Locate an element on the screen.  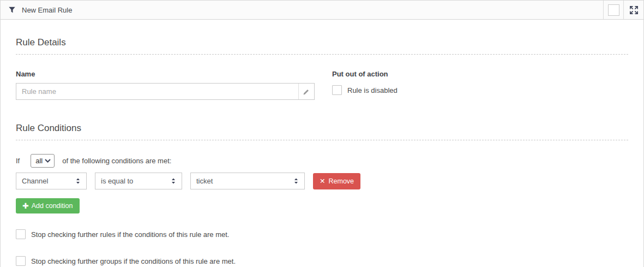
stop-groups-checkbox-row: Stop checking further groups if the cond… is located at coordinates (322, 261).